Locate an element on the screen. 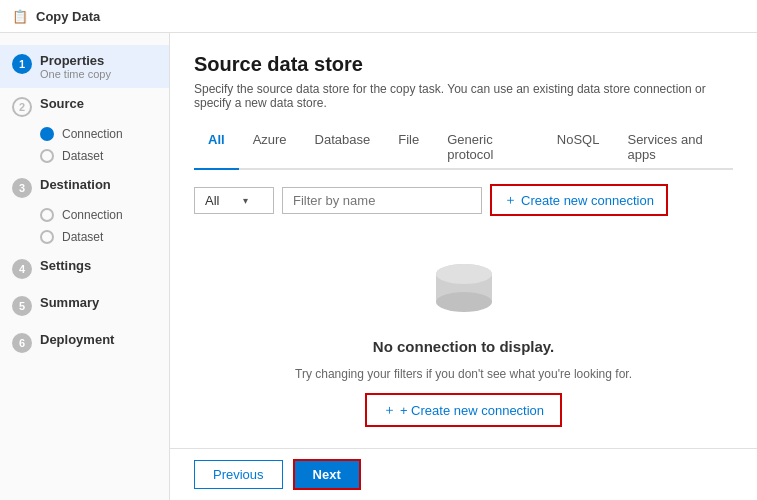 The image size is (757, 500). step-circle-2: 2 is located at coordinates (22, 107).